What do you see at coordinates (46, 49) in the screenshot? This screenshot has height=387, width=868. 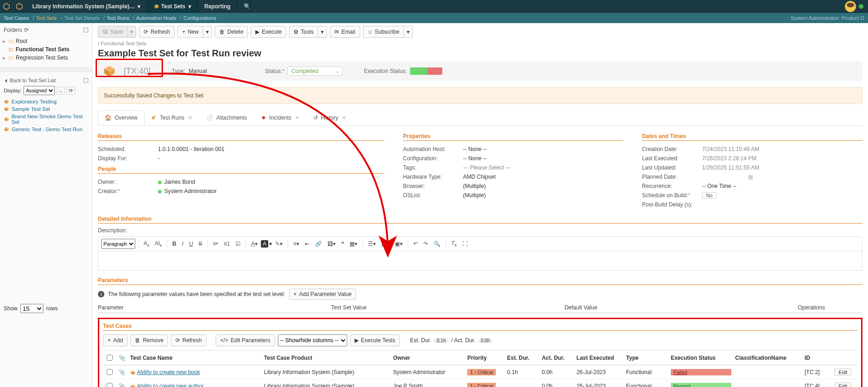 I see `tree-functional: 🗀Functional Test Sets` at bounding box center [46, 49].